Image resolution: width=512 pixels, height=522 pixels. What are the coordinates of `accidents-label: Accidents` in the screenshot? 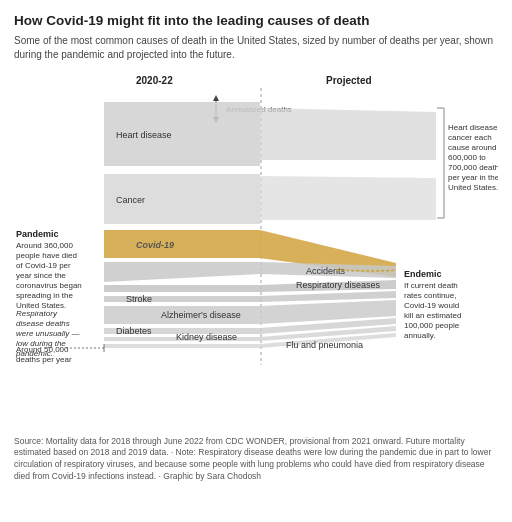 It's located at (326, 271).